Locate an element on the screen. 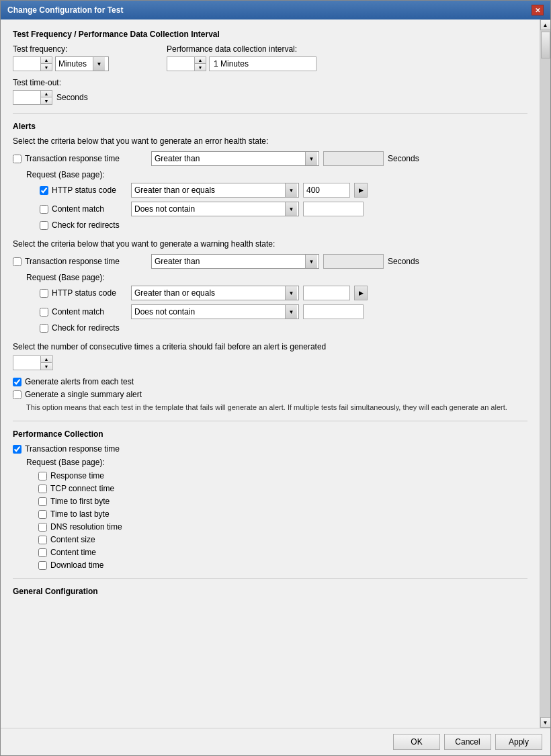 The image size is (551, 756). test-frequency-input: 5 is located at coordinates (27, 64).